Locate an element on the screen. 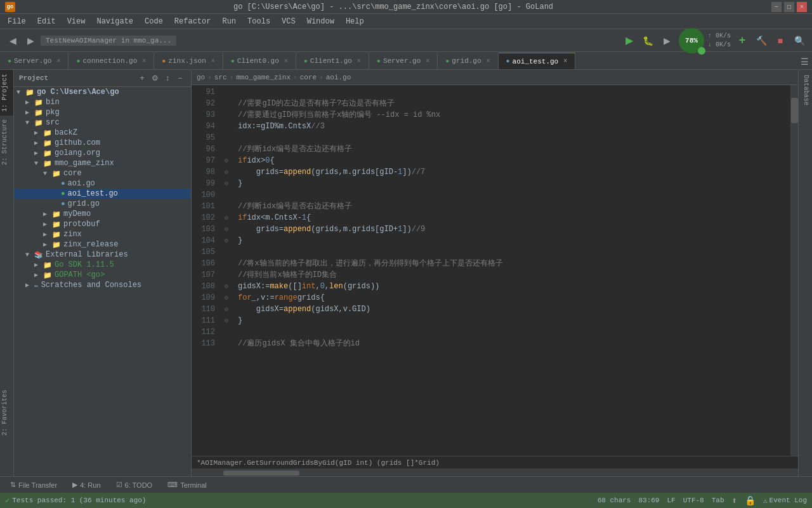  tree-item-scratches: ▶ ✏️ Scratches and Consoles is located at coordinates (103, 285).